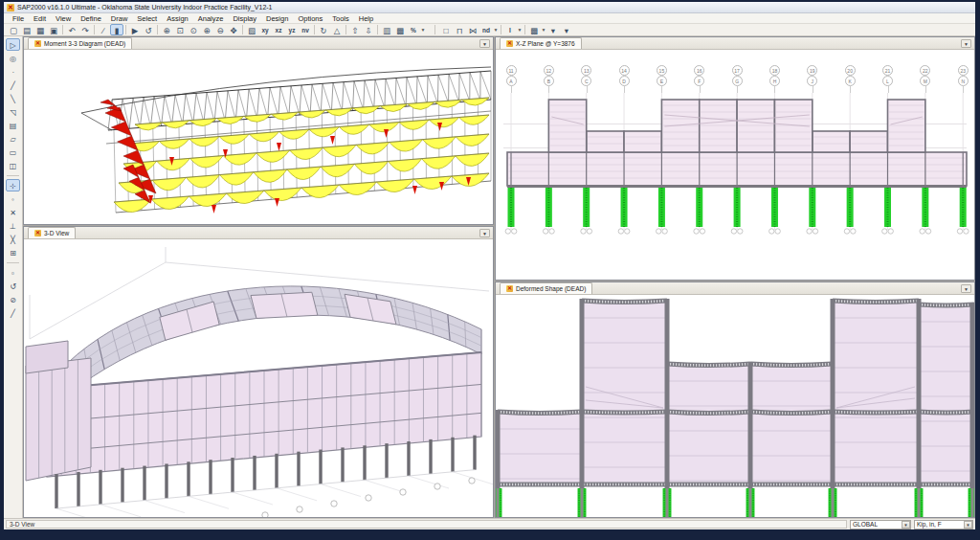  What do you see at coordinates (459, 30) in the screenshot?
I see `quick-draw-frame-icon: ⊓` at bounding box center [459, 30].